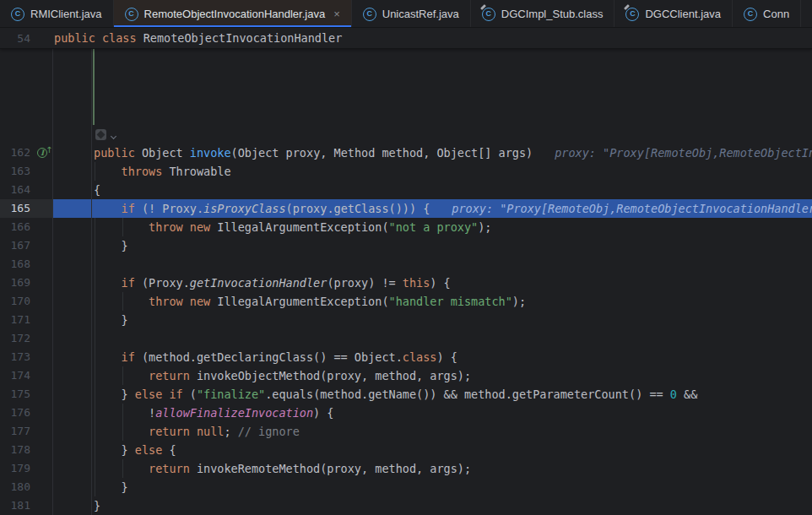 The image size is (812, 515). I want to click on code-line: 162I↑public Object invoke(Object proxy, …, so click(406, 153).